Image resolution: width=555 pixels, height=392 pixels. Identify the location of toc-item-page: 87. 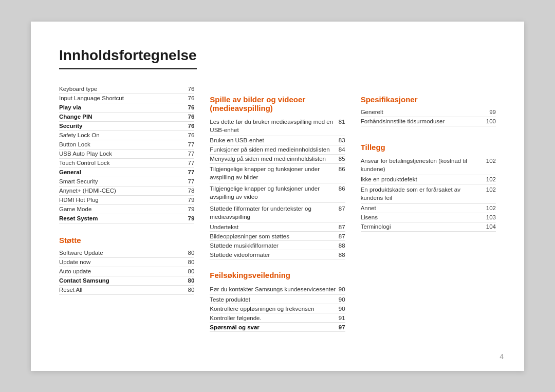
(342, 209).